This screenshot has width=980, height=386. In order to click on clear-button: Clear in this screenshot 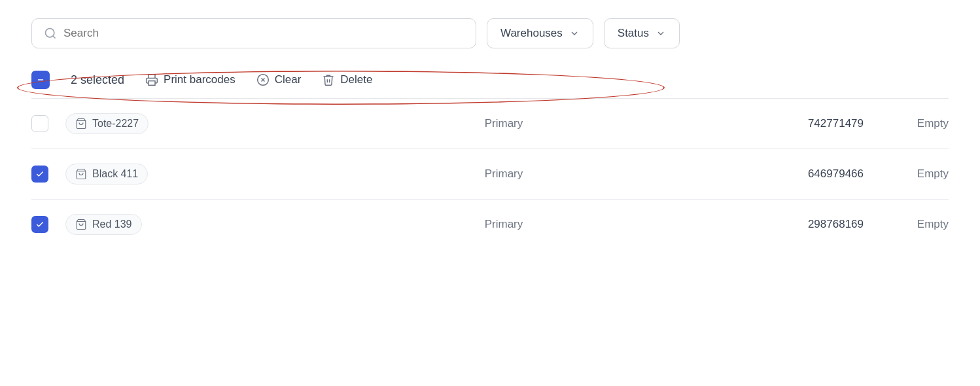, I will do `click(279, 80)`.